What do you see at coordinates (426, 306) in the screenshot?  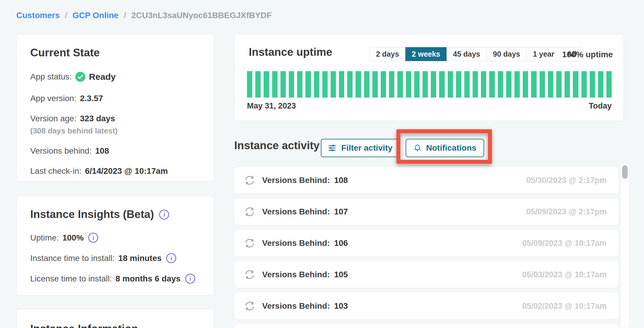 I see `activity-row: Versions Behind: 103 05/02/2023 @ 10:17a…` at bounding box center [426, 306].